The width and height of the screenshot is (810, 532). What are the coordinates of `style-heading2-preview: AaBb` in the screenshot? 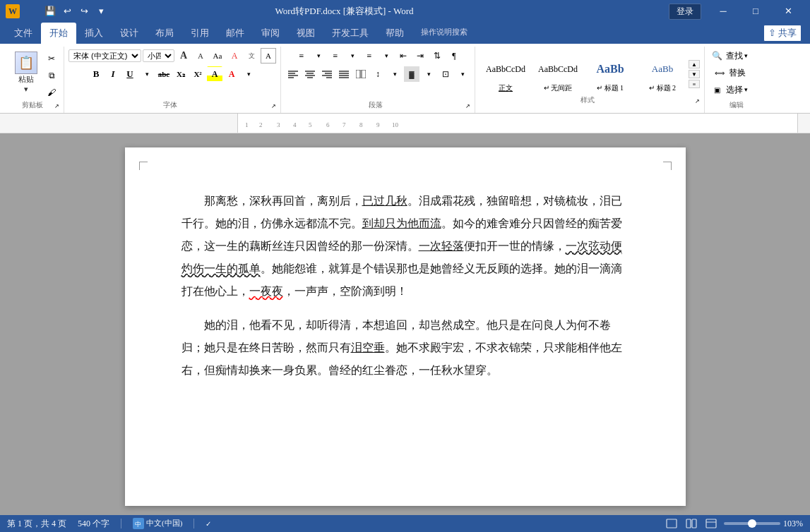 It's located at (662, 69).